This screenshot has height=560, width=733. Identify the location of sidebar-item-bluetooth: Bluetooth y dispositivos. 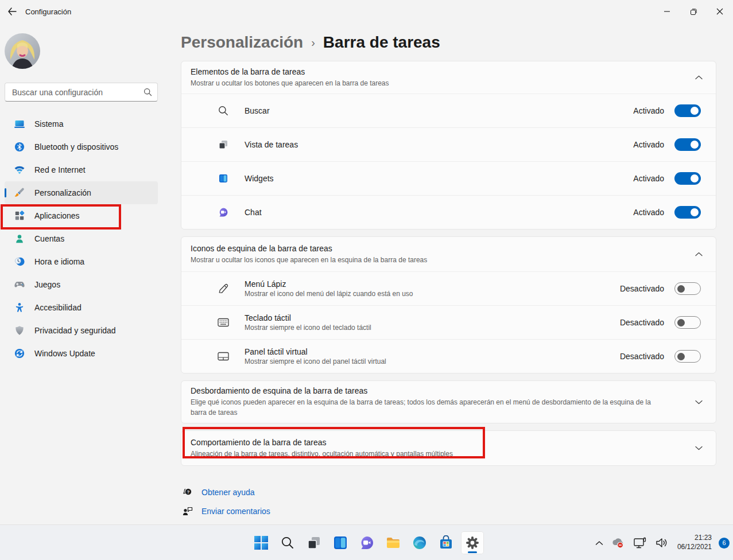
(82, 147).